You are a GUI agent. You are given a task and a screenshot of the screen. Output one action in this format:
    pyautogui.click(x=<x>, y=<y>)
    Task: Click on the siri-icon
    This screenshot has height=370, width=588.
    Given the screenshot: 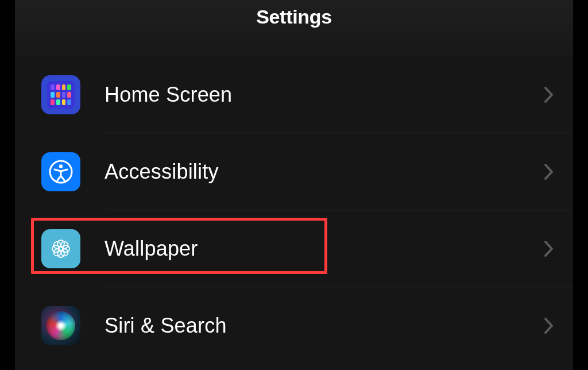 What is the action you would take?
    pyautogui.click(x=61, y=326)
    